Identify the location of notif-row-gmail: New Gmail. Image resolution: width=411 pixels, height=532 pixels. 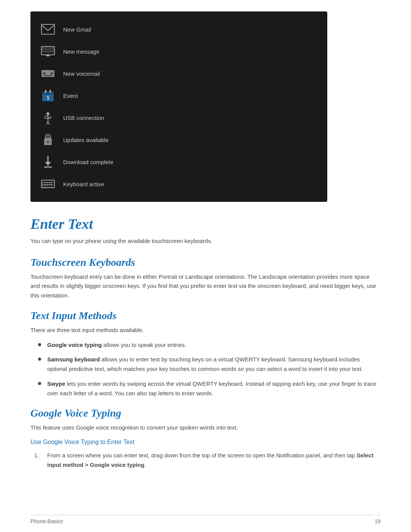
(179, 29).